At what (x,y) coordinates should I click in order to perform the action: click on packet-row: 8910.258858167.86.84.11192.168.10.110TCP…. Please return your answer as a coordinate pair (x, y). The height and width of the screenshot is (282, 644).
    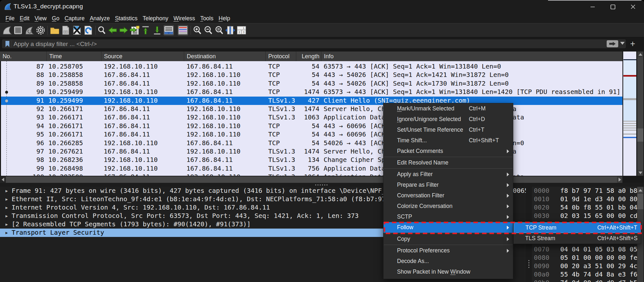
    Looking at the image, I should click on (312, 84).